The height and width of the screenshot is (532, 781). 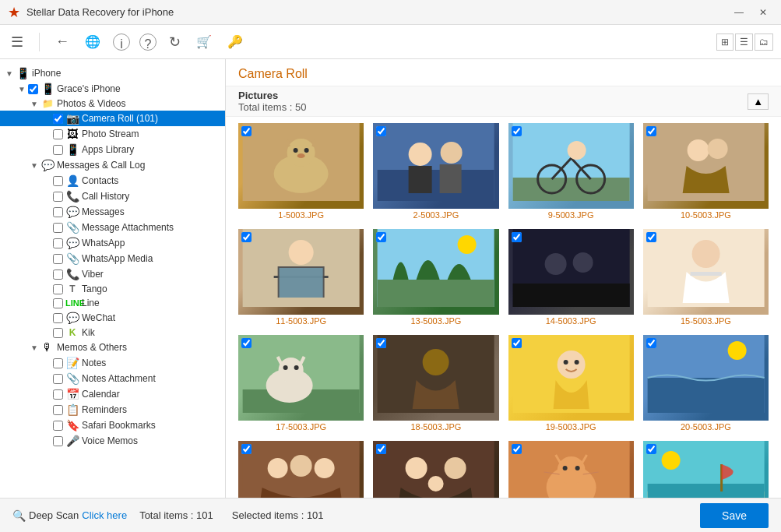 I want to click on sidebar-item-label: Contacts, so click(x=100, y=181).